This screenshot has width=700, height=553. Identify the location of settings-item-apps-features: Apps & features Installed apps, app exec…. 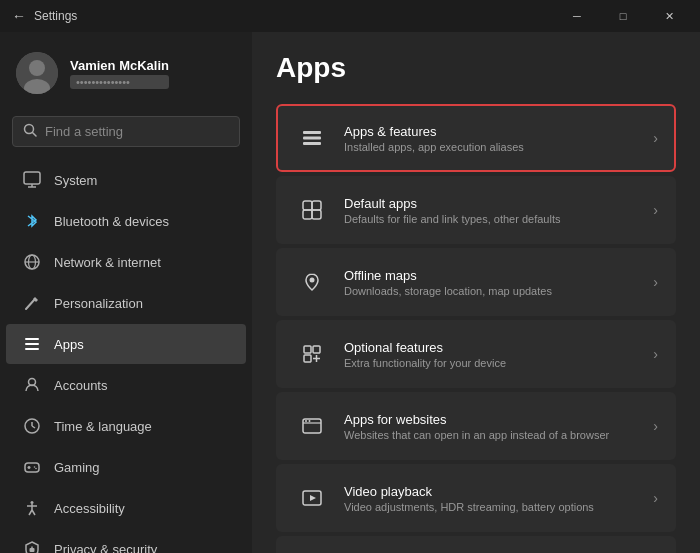
(476, 138).